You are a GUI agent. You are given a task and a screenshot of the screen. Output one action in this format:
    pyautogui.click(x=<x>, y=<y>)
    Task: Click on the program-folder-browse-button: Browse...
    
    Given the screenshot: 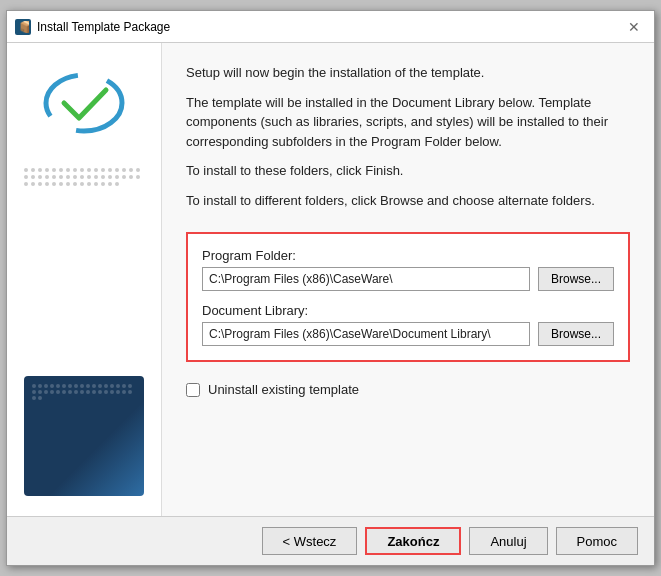 What is the action you would take?
    pyautogui.click(x=576, y=279)
    